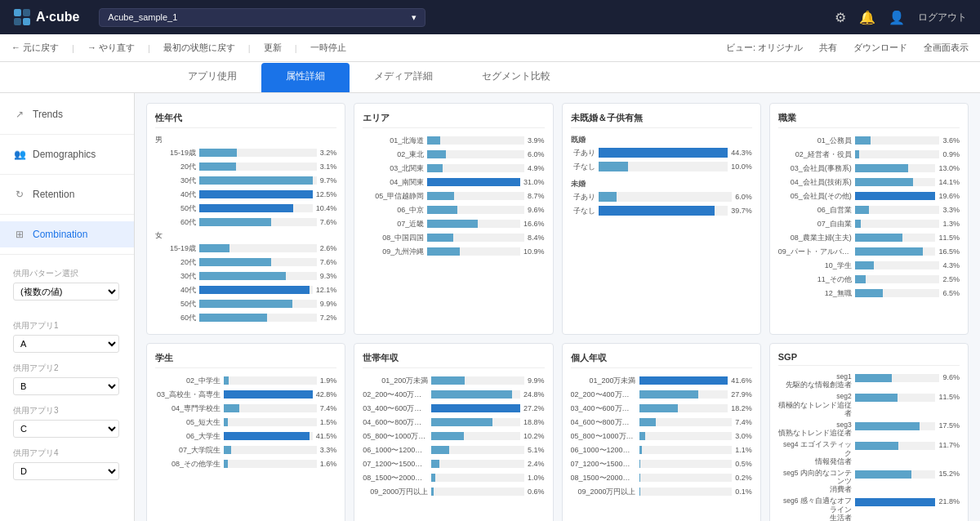 The image size is (980, 521). Describe the element at coordinates (867, 18) in the screenshot. I see `bell-icon: 🔔` at that location.